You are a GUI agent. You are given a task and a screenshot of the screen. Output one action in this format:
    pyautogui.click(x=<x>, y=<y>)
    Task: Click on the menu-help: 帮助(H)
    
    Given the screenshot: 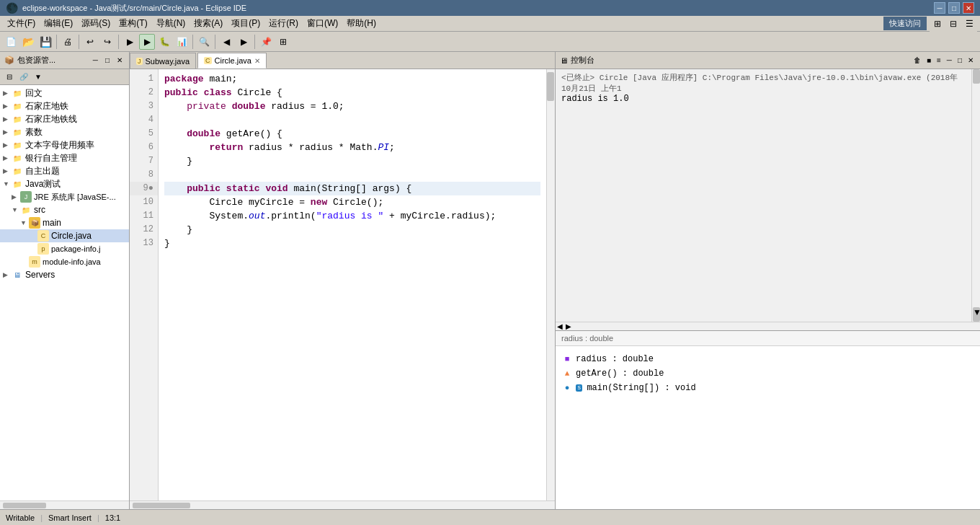 What is the action you would take?
    pyautogui.click(x=362, y=23)
    